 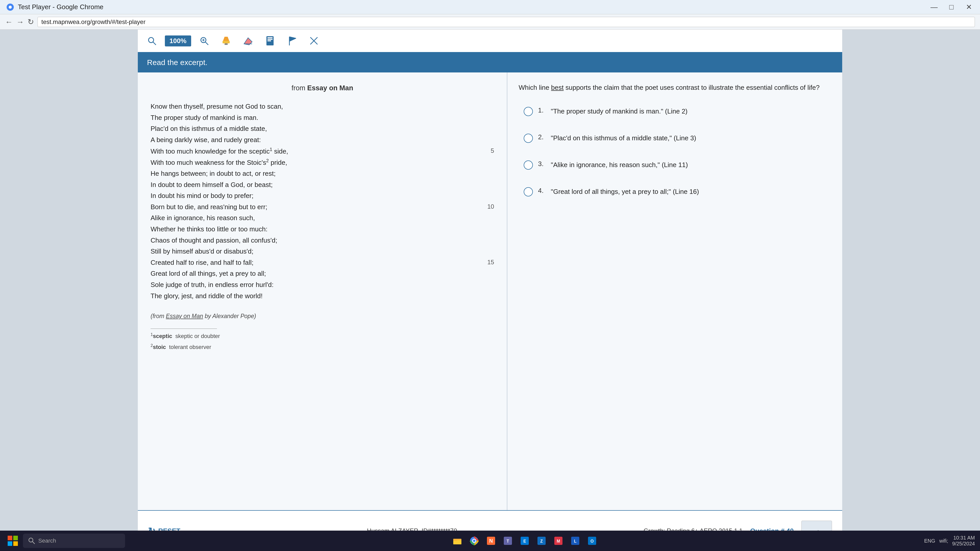 I want to click on poem-line-2: The proper study of mankind is man., so click(x=323, y=118).